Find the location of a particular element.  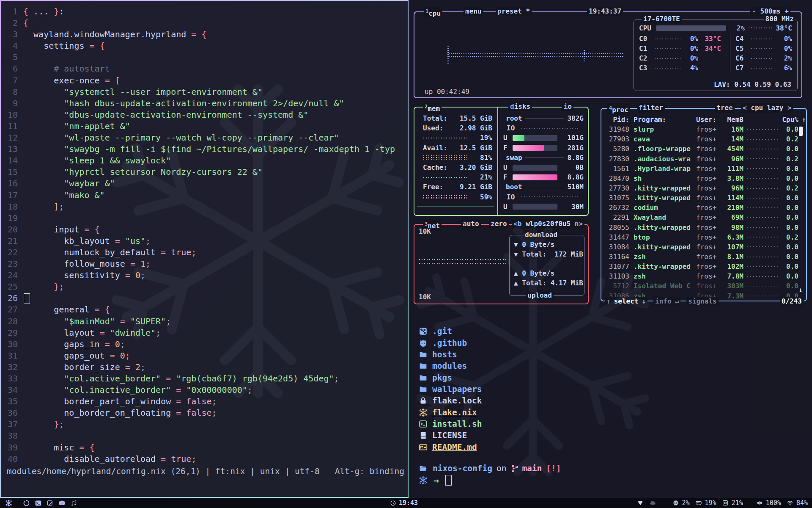

process-row: 31103 zsh fros+ 7.8M 0.0 is located at coordinates (704, 276).